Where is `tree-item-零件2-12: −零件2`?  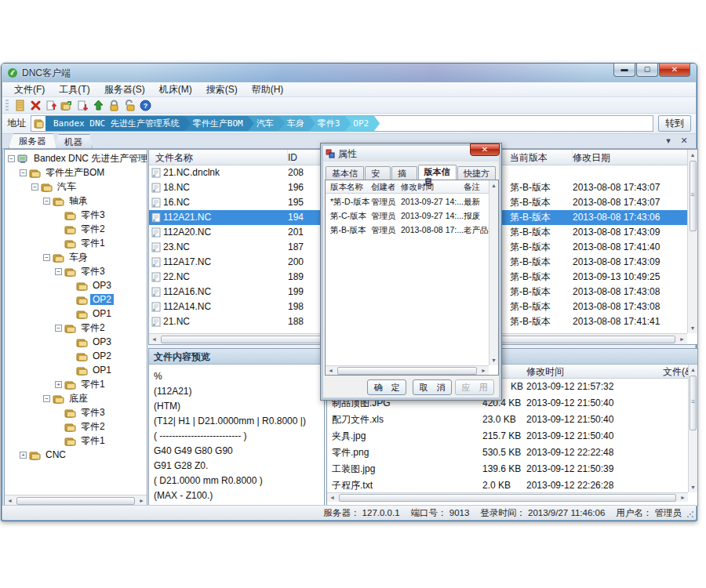
tree-item-零件2-12: −零件2 is located at coordinates (75, 328).